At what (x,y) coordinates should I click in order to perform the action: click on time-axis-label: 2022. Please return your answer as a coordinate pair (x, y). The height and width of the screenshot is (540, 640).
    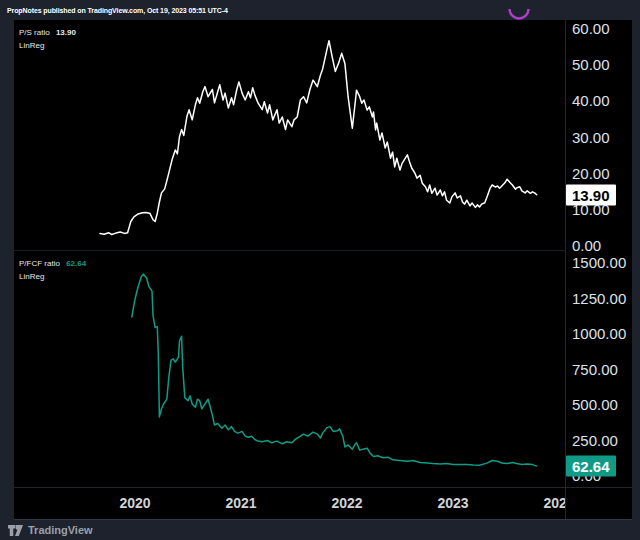
    Looking at the image, I should click on (346, 503).